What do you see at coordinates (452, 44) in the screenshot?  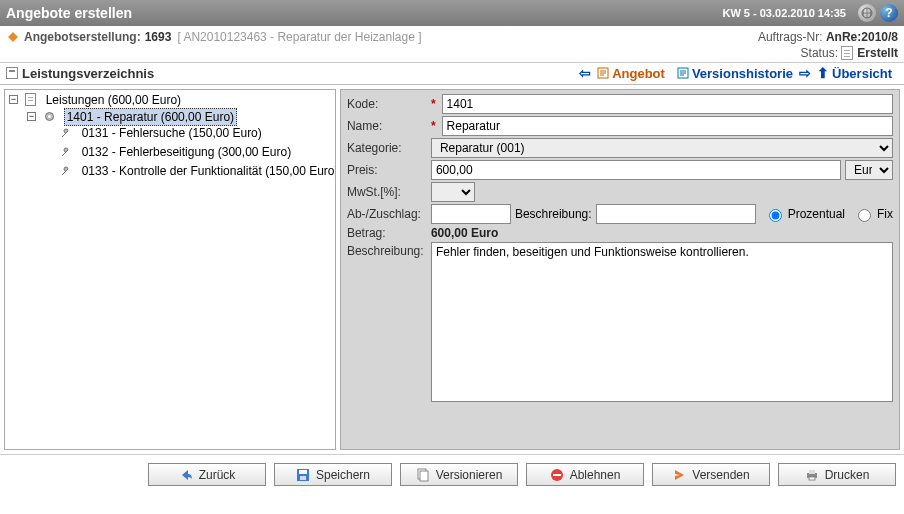 I see `subheader: Angebotserstellung: 1693 [ AN2010123463 …` at bounding box center [452, 44].